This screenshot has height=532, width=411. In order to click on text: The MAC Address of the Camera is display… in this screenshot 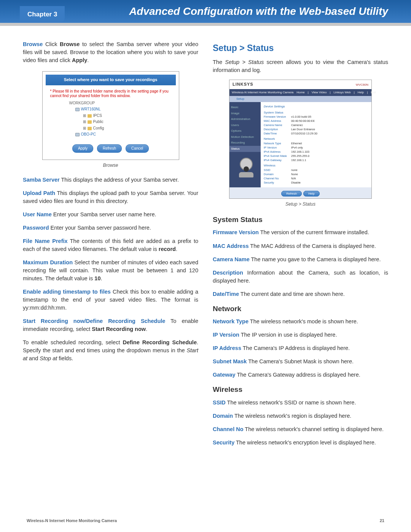, I will do `click(312, 246)`.